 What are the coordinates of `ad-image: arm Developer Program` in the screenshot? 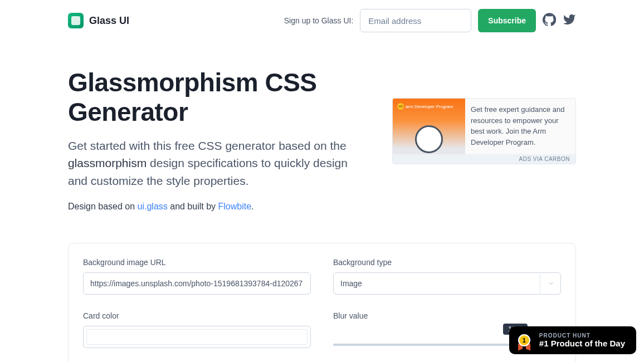 It's located at (429, 126).